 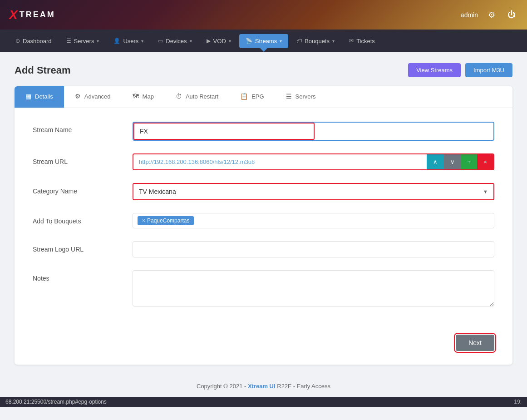 I want to click on vod-arrow: ▾, so click(x=230, y=41).